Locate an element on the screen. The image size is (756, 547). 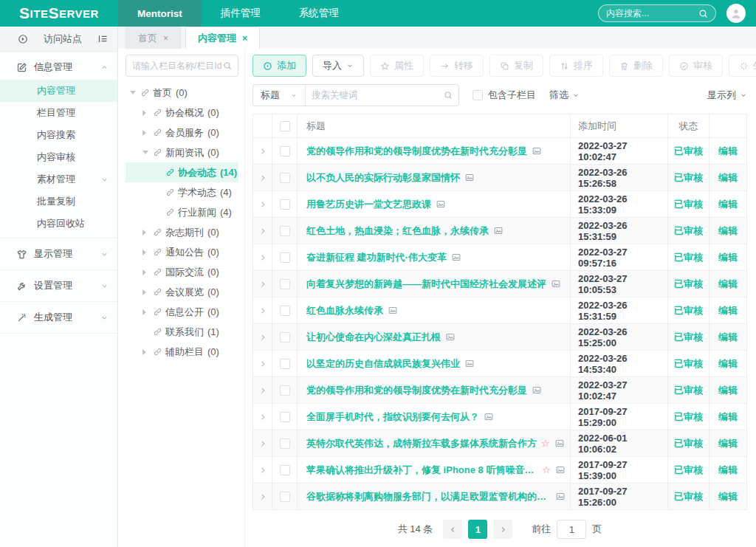
content-search-input is located at coordinates (653, 13).